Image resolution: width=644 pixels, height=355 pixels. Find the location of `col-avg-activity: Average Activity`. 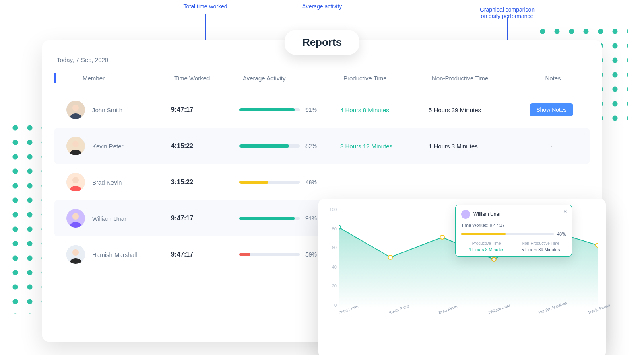

col-avg-activity: Average Activity is located at coordinates (290, 78).